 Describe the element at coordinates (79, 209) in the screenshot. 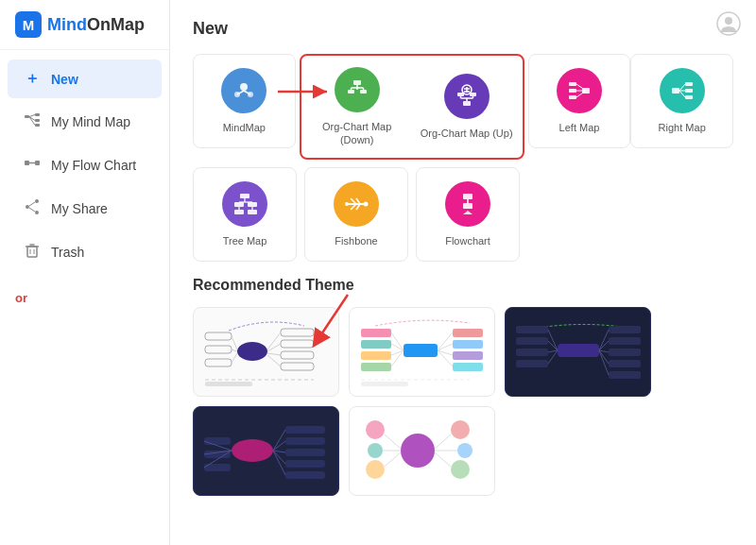

I see `sidebar-item-label: My Share` at that location.